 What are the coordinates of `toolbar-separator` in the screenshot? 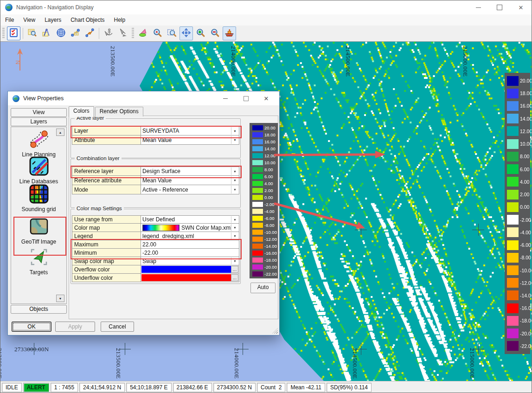 It's located at (23, 33).